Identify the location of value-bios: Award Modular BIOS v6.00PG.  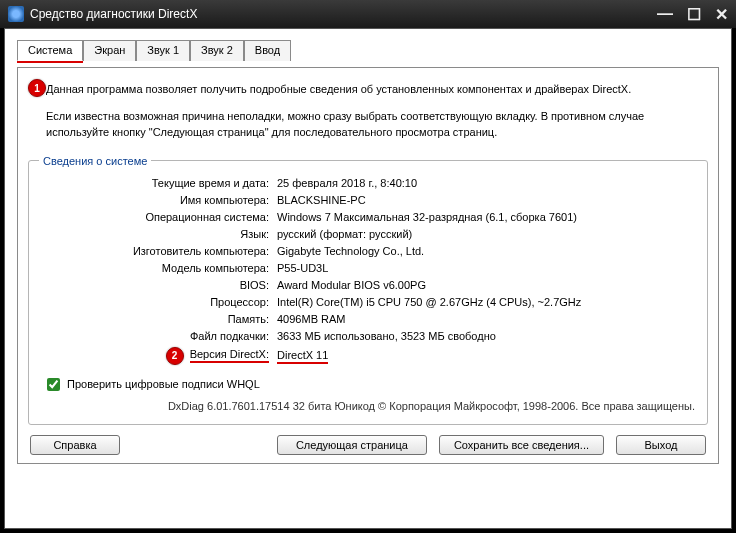
(487, 285).